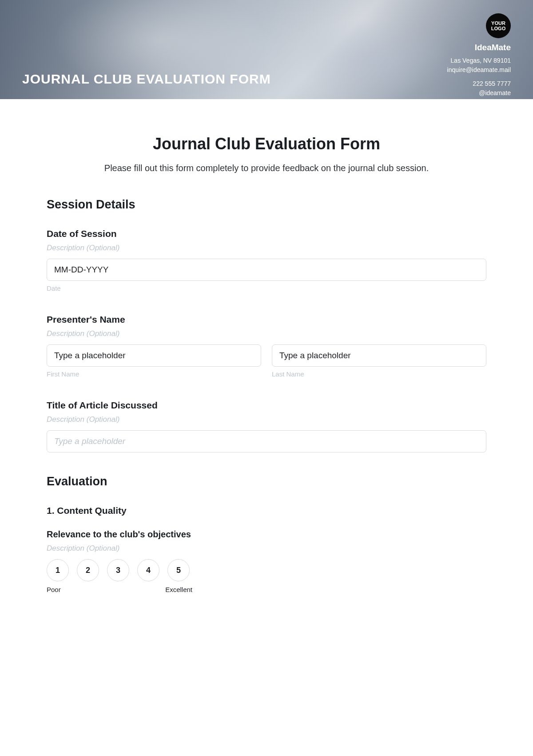 This screenshot has height=756, width=533. I want to click on form-subtitle: Please fill out this form completely to …, so click(266, 168).